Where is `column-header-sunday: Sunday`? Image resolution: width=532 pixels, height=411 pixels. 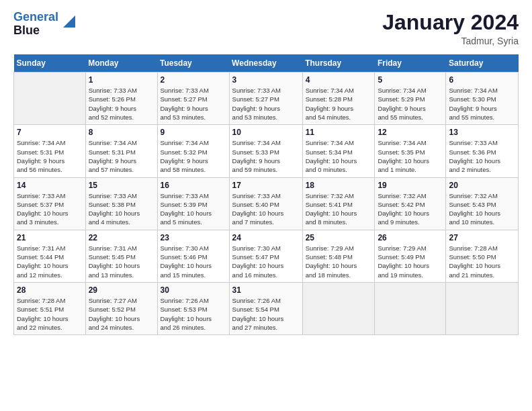
column-header-sunday: Sunday is located at coordinates (50, 63).